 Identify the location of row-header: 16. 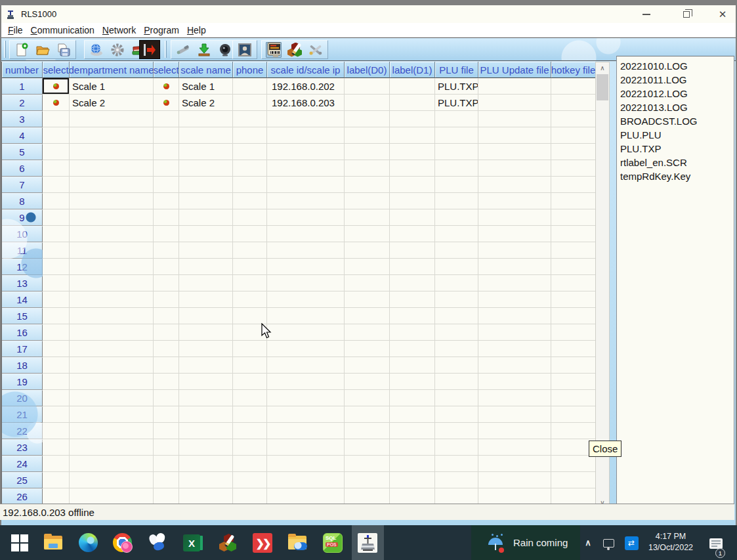
(22, 332).